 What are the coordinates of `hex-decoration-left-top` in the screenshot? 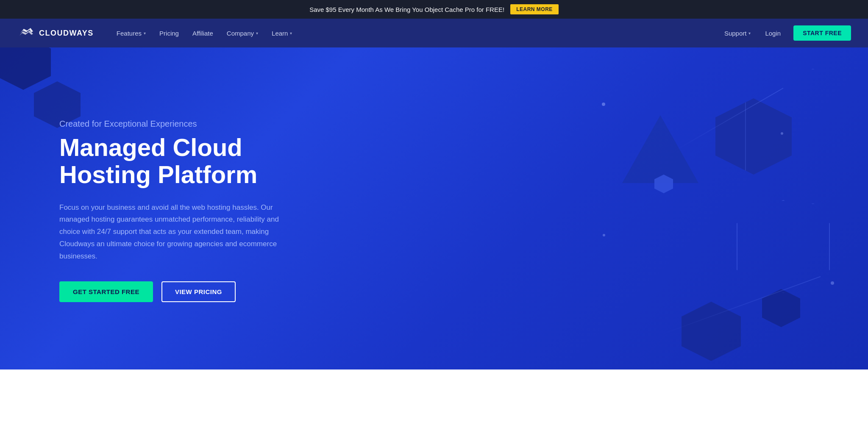 It's located at (25, 69).